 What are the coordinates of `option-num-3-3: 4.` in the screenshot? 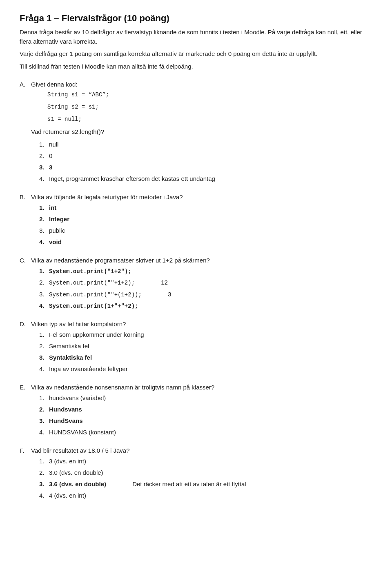 It's located at (44, 369).